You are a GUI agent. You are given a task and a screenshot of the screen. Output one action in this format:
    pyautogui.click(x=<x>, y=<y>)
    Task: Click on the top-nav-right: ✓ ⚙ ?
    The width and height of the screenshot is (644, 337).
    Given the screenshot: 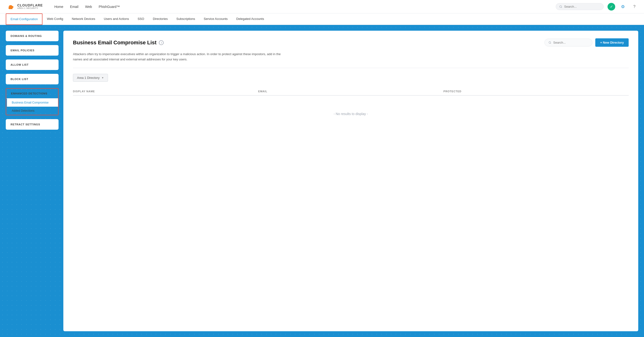 What is the action you would take?
    pyautogui.click(x=597, y=7)
    